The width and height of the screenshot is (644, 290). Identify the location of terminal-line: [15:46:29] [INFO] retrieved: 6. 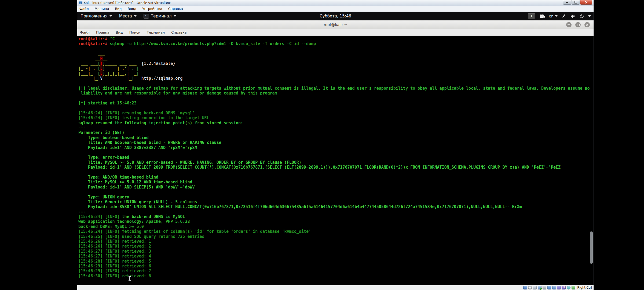
(336, 266).